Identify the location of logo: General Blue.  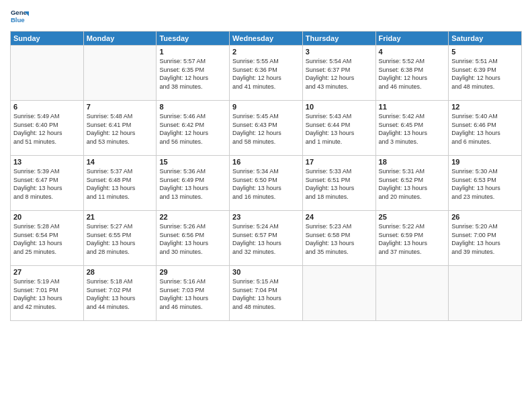
(19, 16).